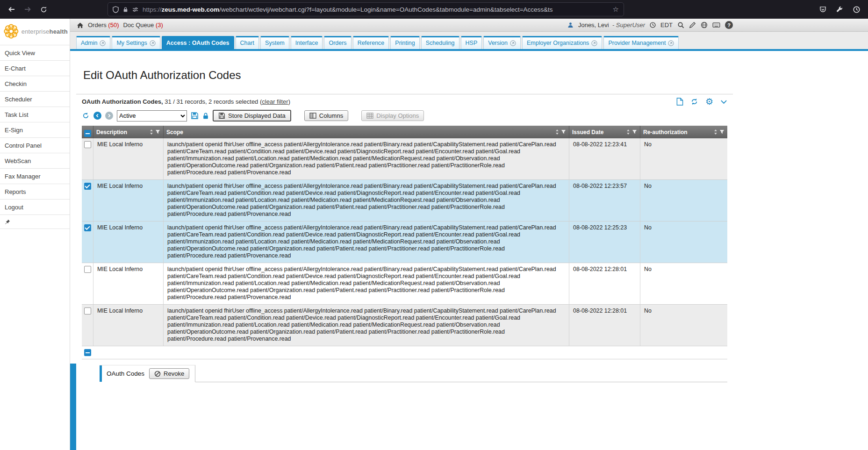 Image resolution: width=868 pixels, height=450 pixels. What do you see at coordinates (35, 130) in the screenshot?
I see `sidebar-item-e-sign: E-Sign` at bounding box center [35, 130].